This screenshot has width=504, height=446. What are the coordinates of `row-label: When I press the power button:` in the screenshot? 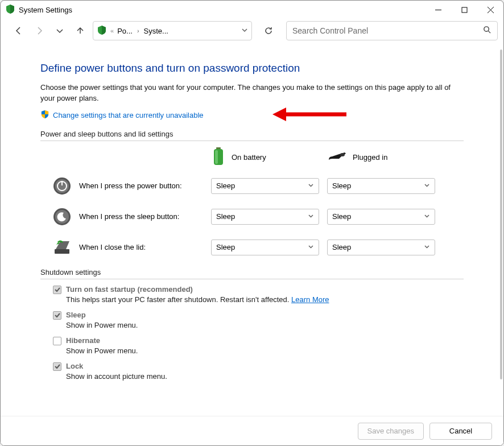 It's located at (131, 185).